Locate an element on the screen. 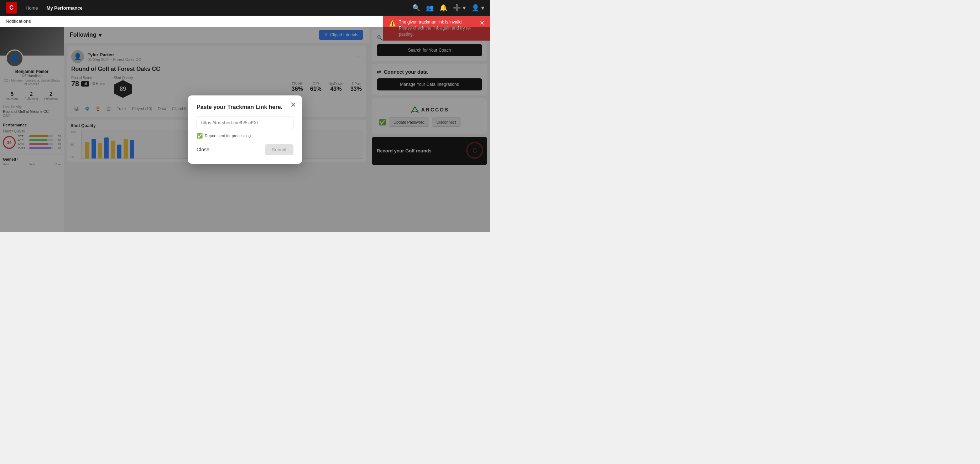 The height and width of the screenshot is (464, 980). nav-logo: C is located at coordinates (11, 8).